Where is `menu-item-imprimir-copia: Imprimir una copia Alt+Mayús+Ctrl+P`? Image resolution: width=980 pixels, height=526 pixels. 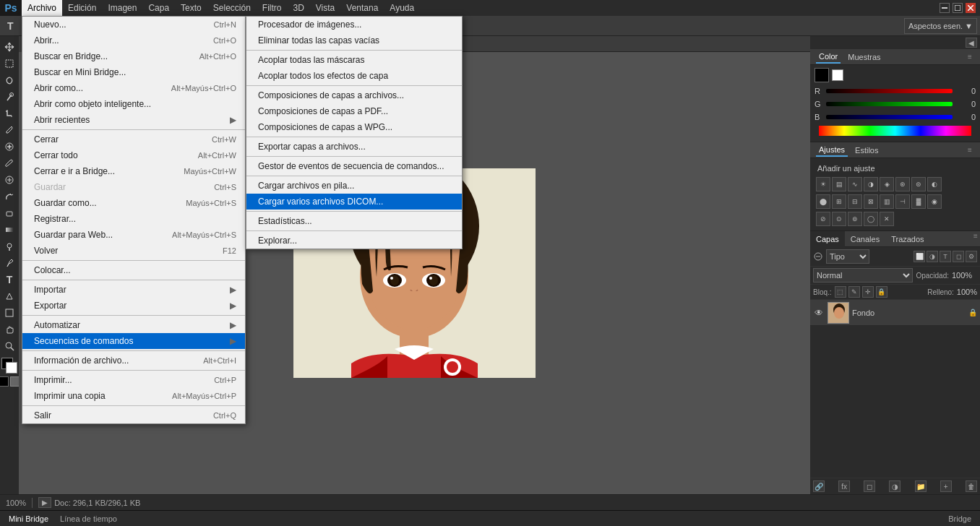 menu-item-imprimir-copia: Imprimir una copia Alt+Mayús+Ctrl+P is located at coordinates (134, 396).